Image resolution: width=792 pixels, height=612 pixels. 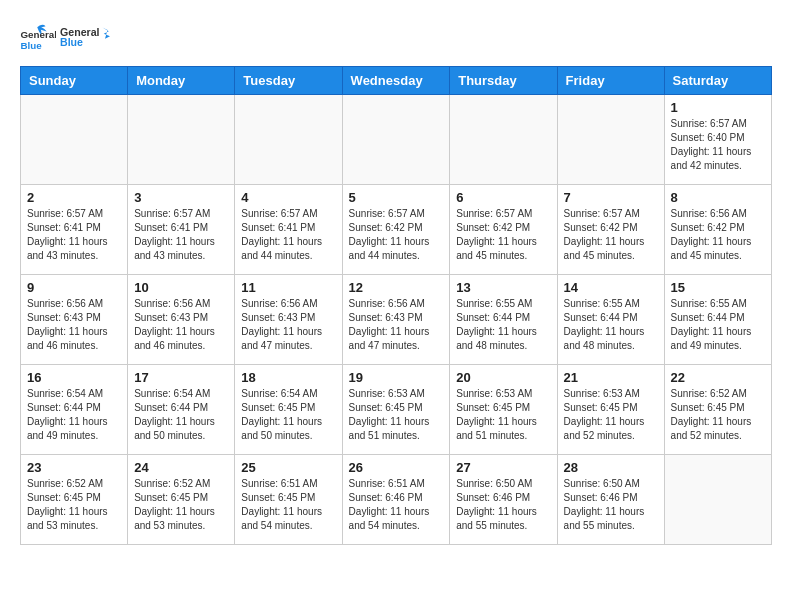 I want to click on calendar-header-tuesday: Tuesday, so click(x=288, y=81).